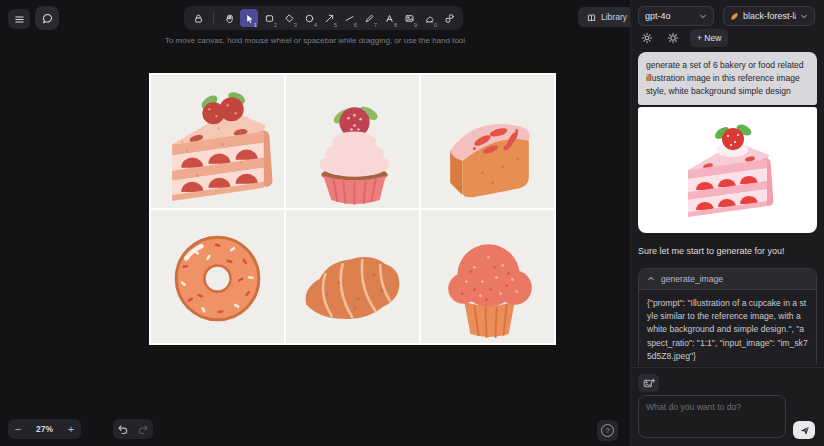 The height and width of the screenshot is (446, 824). Describe the element at coordinates (651, 278) in the screenshot. I see `chevron-up-icon` at that location.